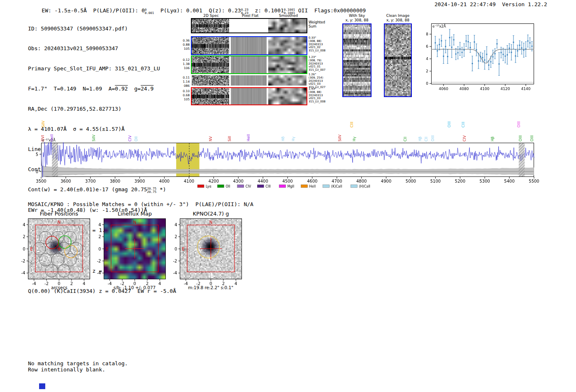 The height and width of the screenshot is (392, 576). Describe the element at coordinates (59, 288) in the screenshot. I see `fiber-positions-xlabel: arcsecs` at that location.